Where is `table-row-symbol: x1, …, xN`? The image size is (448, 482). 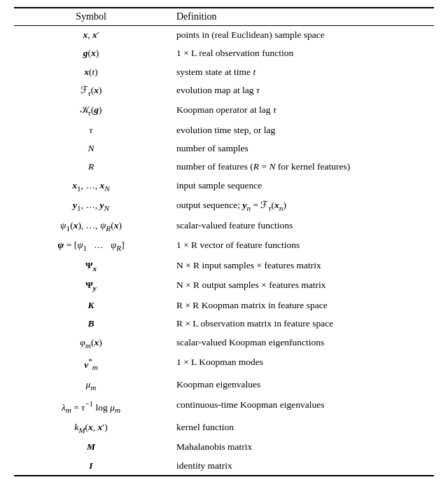 table-row-symbol: x1, …, xN is located at coordinates (91, 186).